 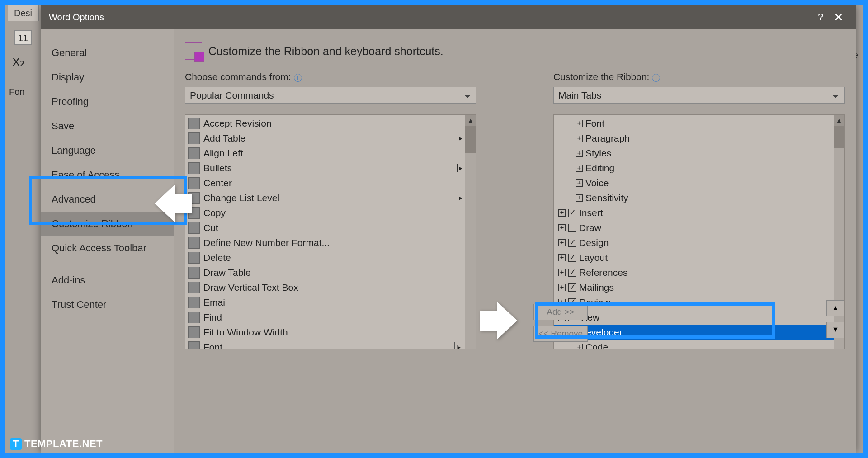 I want to click on tree-item-view: +View, so click(x=693, y=317).